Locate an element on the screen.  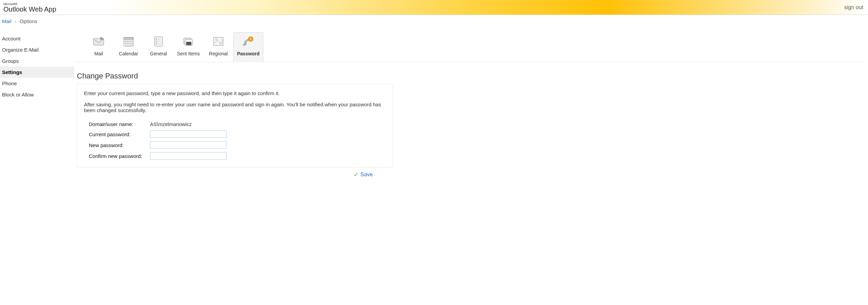
confirm-password-label: Confirm new password: is located at coordinates (119, 156).